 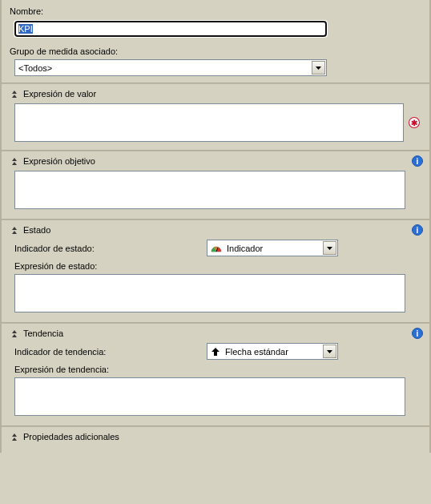 I want to click on group-label: Grupo de medida asociado:, so click(x=215, y=51).